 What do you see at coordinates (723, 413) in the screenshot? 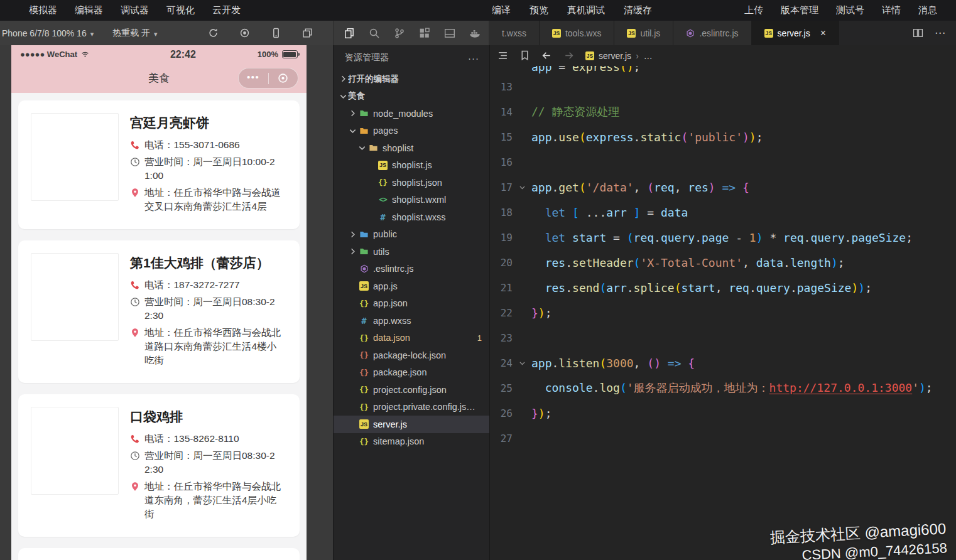
I see `code-line: 26});` at bounding box center [723, 413].